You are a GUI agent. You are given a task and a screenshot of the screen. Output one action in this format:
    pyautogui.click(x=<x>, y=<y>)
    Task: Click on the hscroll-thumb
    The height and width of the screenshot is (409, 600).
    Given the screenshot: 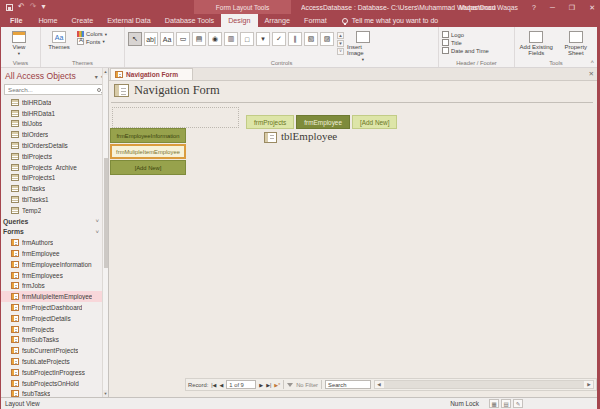 What is the action you would take?
    pyautogui.click(x=484, y=384)
    